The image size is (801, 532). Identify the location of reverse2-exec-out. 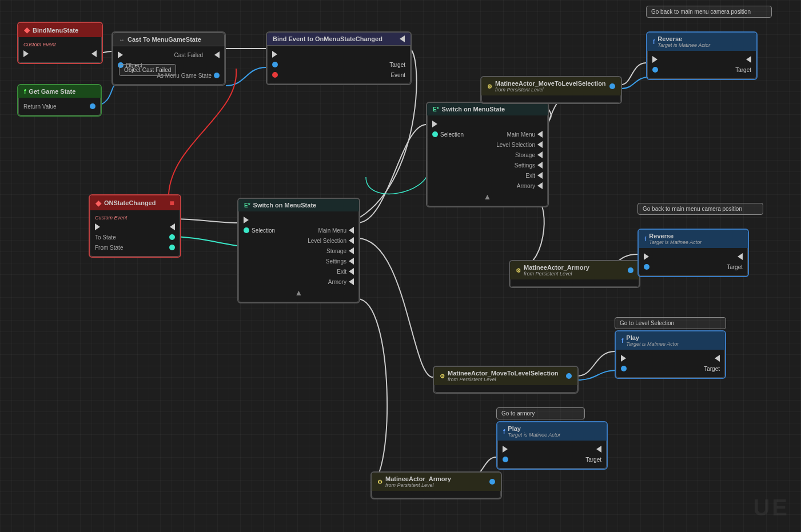
(740, 257).